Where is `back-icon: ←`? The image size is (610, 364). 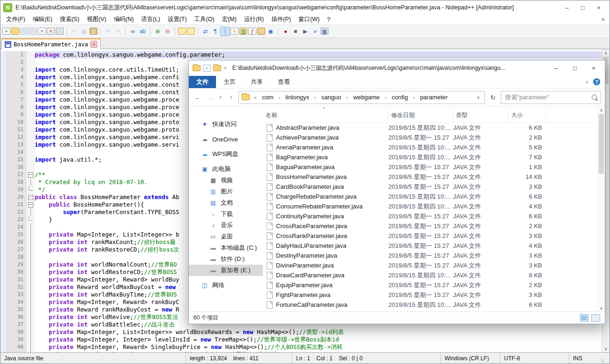
back-icon: ← is located at coordinates (198, 97).